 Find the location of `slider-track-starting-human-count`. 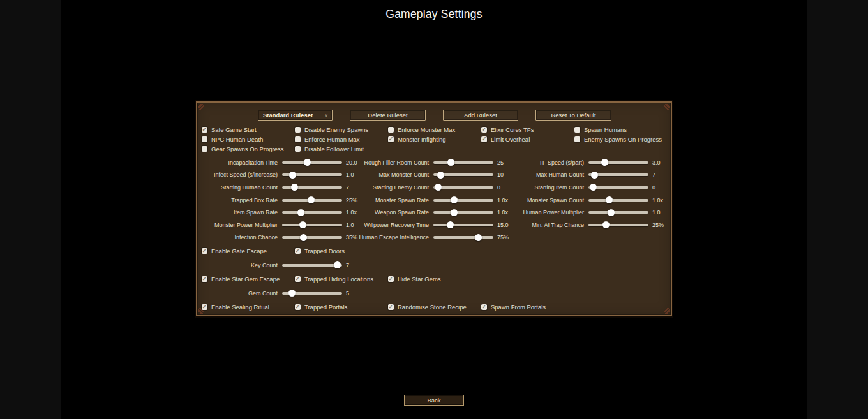

slider-track-starting-human-count is located at coordinates (312, 187).